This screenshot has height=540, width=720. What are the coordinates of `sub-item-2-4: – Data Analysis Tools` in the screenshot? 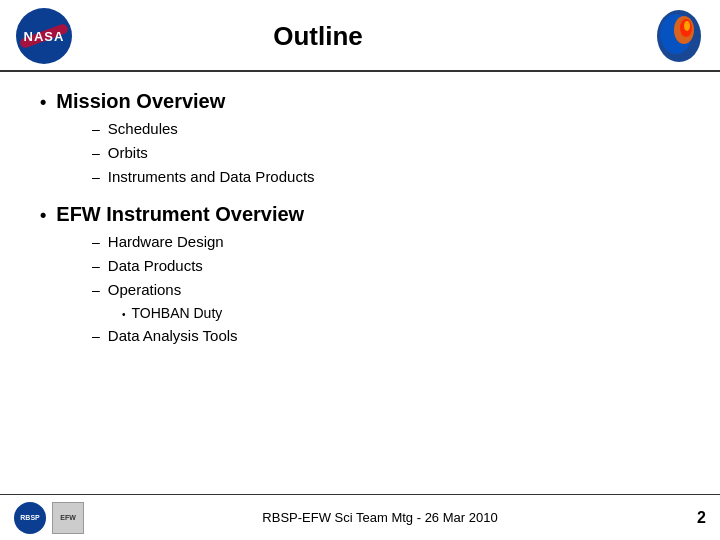 It's located at (386, 336).